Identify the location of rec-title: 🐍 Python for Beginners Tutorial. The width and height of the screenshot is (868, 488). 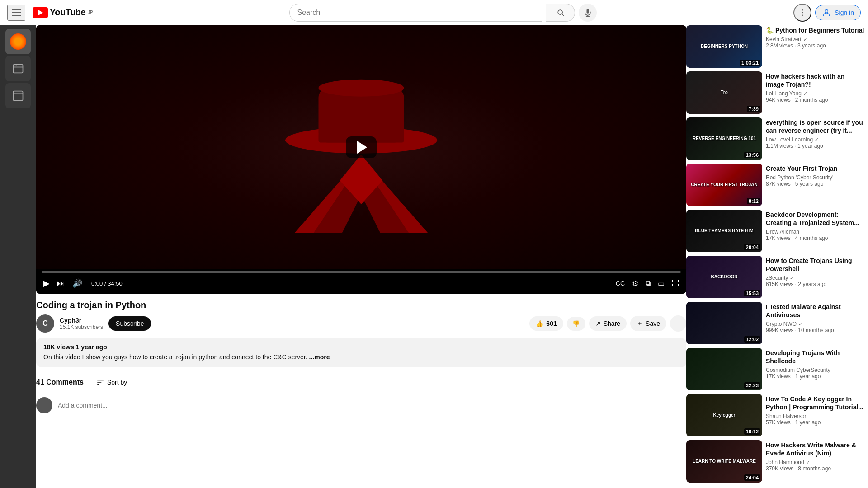
(815, 30).